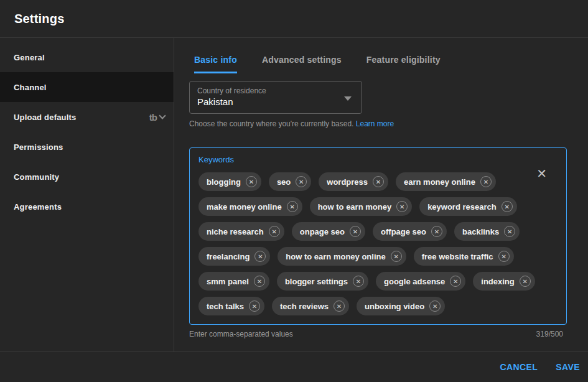 The height and width of the screenshot is (382, 588). What do you see at coordinates (394, 306) in the screenshot?
I see `keyword-chip-label: unboxing video` at bounding box center [394, 306].